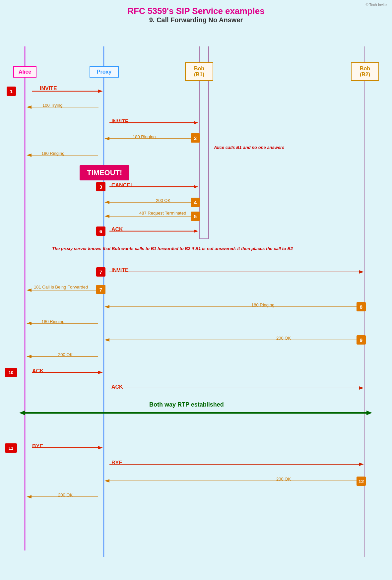 Image resolution: width=392 pixels, height=580 pixels. Describe the element at coordinates (284, 479) in the screenshot. I see `ok200-bye-b2-label: 200 OK` at that location.